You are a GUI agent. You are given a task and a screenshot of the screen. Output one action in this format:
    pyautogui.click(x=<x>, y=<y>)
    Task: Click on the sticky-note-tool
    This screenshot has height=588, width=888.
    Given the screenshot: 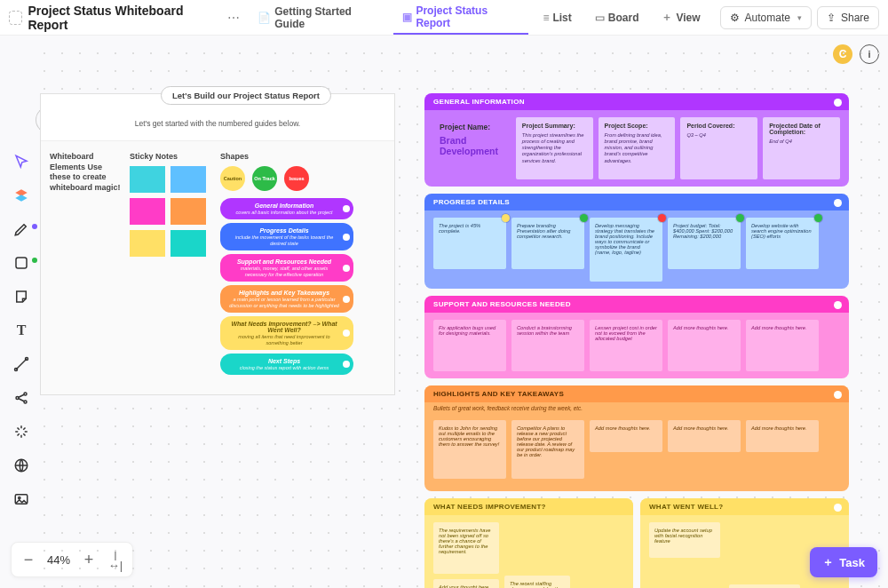 What is the action you would take?
    pyautogui.click(x=21, y=297)
    